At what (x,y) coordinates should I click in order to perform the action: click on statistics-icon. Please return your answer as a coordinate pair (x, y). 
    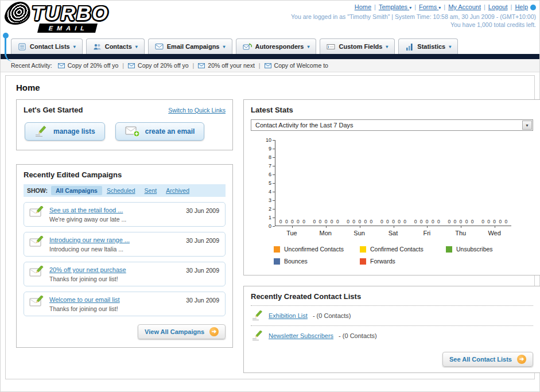
    Looking at the image, I should click on (410, 47).